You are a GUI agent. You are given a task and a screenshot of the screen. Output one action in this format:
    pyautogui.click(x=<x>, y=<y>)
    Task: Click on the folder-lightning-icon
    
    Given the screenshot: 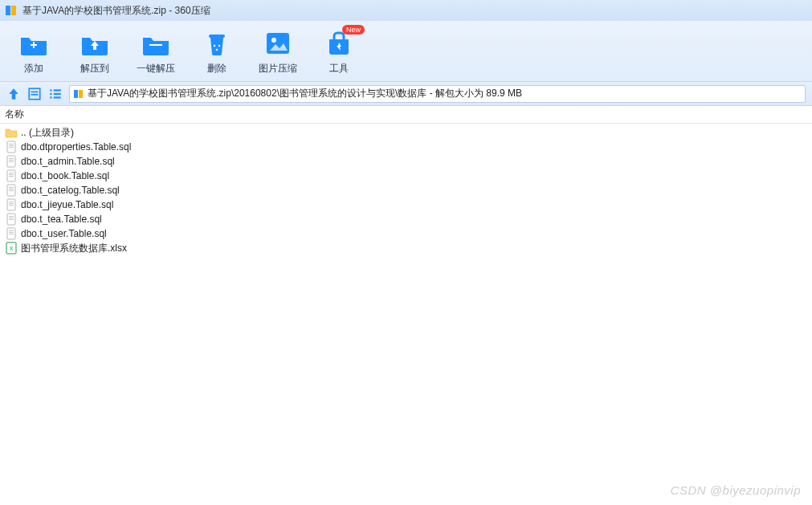 What is the action you would take?
    pyautogui.click(x=156, y=43)
    